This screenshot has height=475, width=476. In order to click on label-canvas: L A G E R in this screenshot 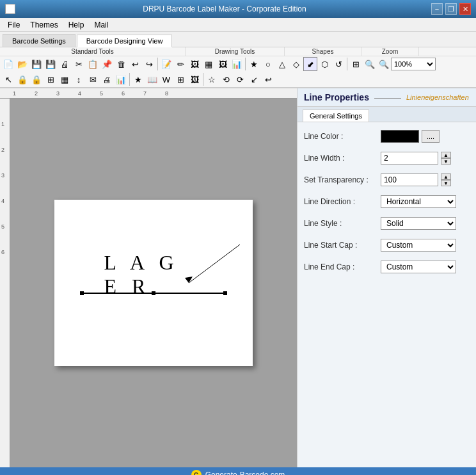, I will do `click(154, 283)`.